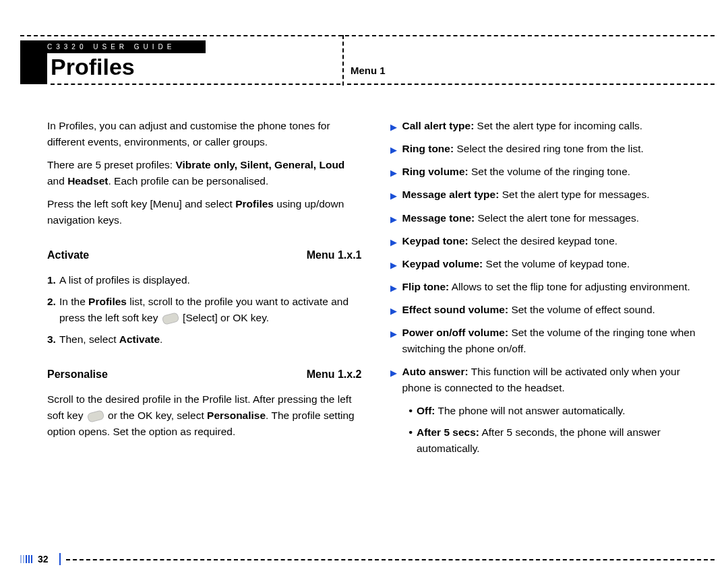  I want to click on step-3: 3. Then, select Activate., so click(205, 340).